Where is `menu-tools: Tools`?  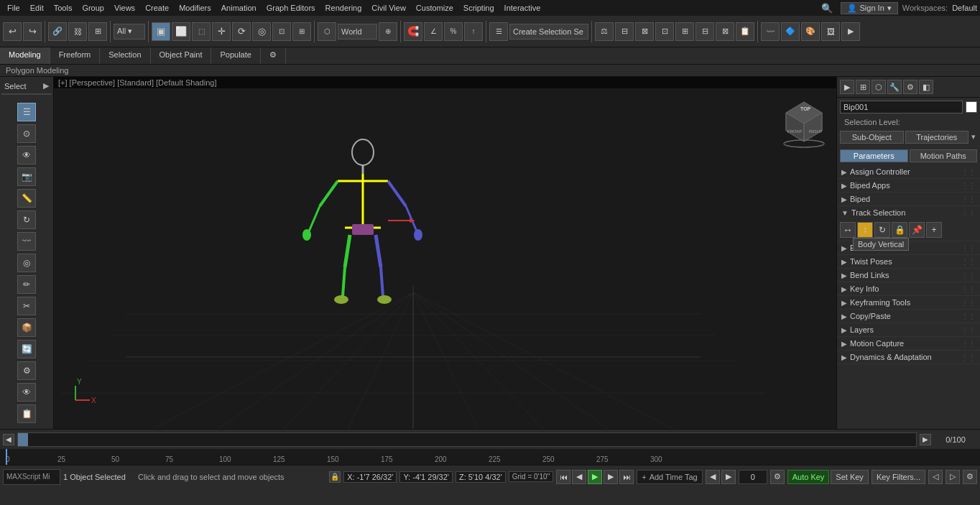 menu-tools: Tools is located at coordinates (63, 8).